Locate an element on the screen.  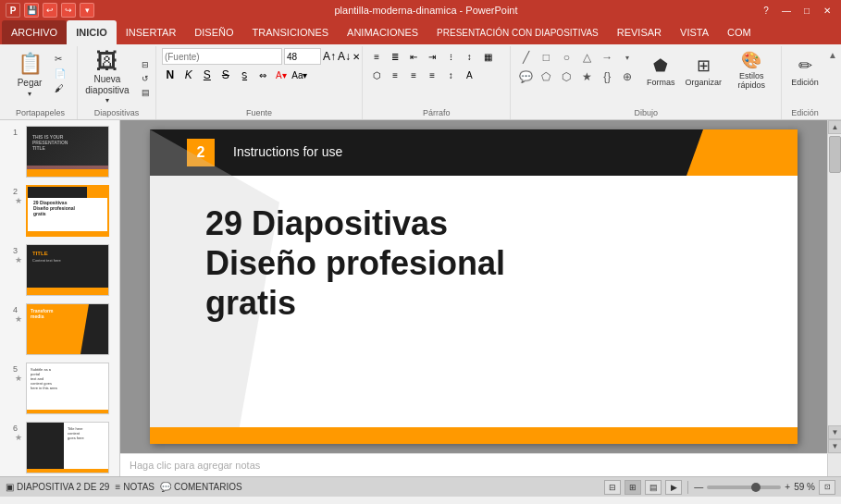
dibujo-content: ╱ □ ○ △ → ▾ 💬 ⬠ ⬡ ★ {} ⊕ is located at coordinates (646, 78).